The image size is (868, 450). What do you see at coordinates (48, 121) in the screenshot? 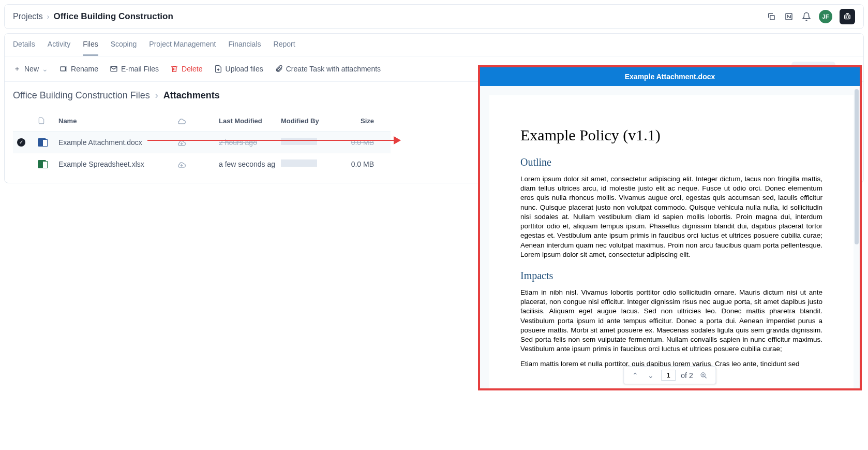
I see `file-type-icon` at bounding box center [48, 121].